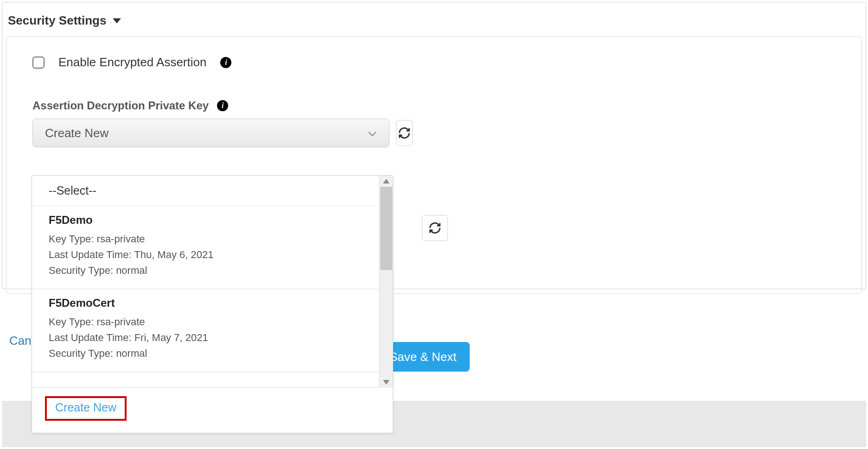  What do you see at coordinates (117, 21) in the screenshot?
I see `caret-down-icon` at bounding box center [117, 21].